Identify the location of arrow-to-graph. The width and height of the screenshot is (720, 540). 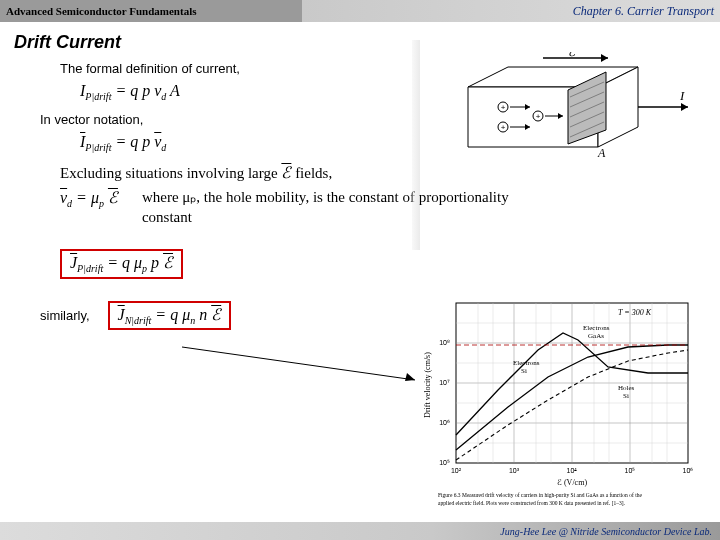
(300, 365).